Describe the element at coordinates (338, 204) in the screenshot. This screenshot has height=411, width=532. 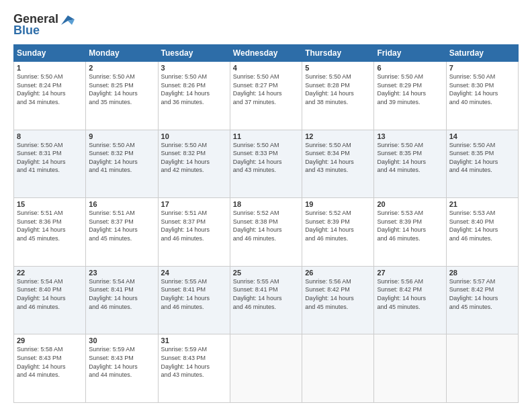
I see `day-number: 19` at that location.